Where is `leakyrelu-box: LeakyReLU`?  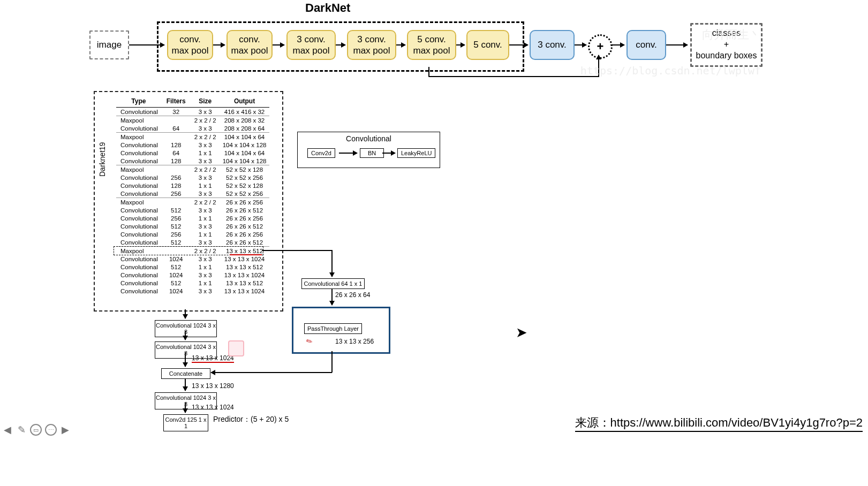
leakyrelu-box: LeakyReLU is located at coordinates (417, 153).